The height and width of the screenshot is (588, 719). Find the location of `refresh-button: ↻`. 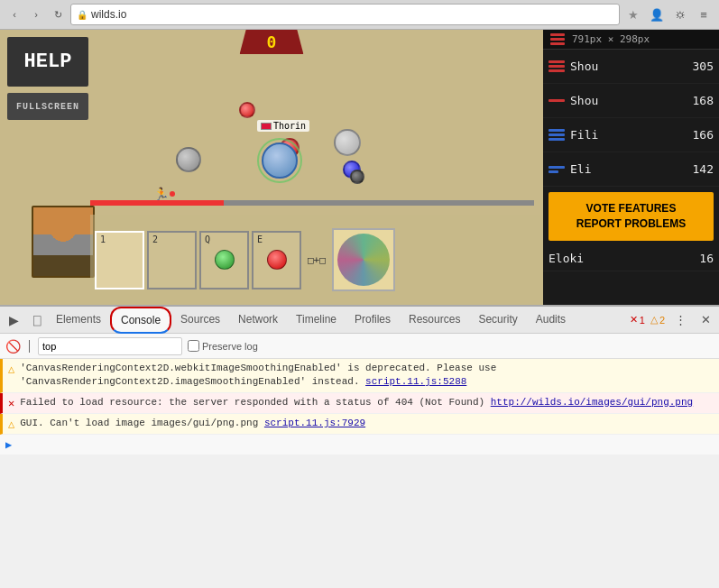

refresh-button: ↻ is located at coordinates (58, 14).